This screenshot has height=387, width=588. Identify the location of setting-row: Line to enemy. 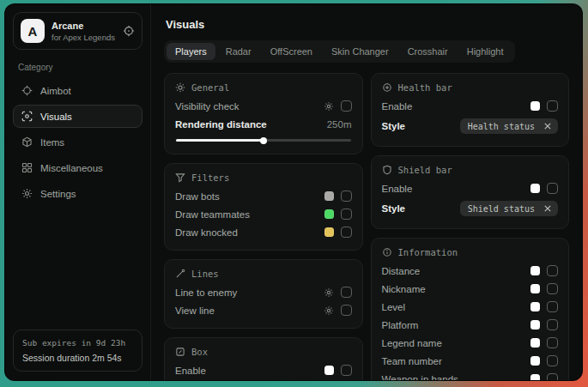
(264, 292).